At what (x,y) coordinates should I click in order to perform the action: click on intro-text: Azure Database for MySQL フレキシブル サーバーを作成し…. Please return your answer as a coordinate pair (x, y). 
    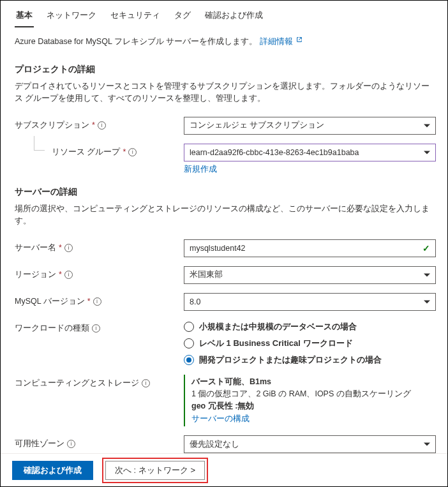
    Looking at the image, I should click on (136, 41).